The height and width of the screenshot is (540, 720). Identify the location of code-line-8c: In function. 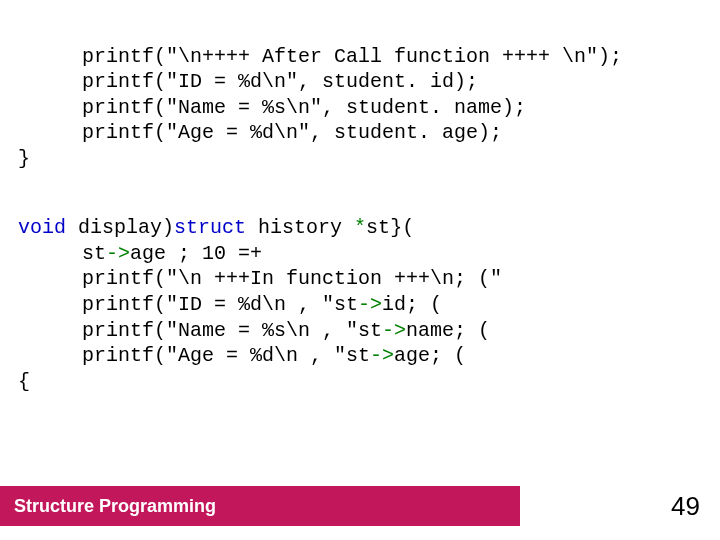
(322, 278).